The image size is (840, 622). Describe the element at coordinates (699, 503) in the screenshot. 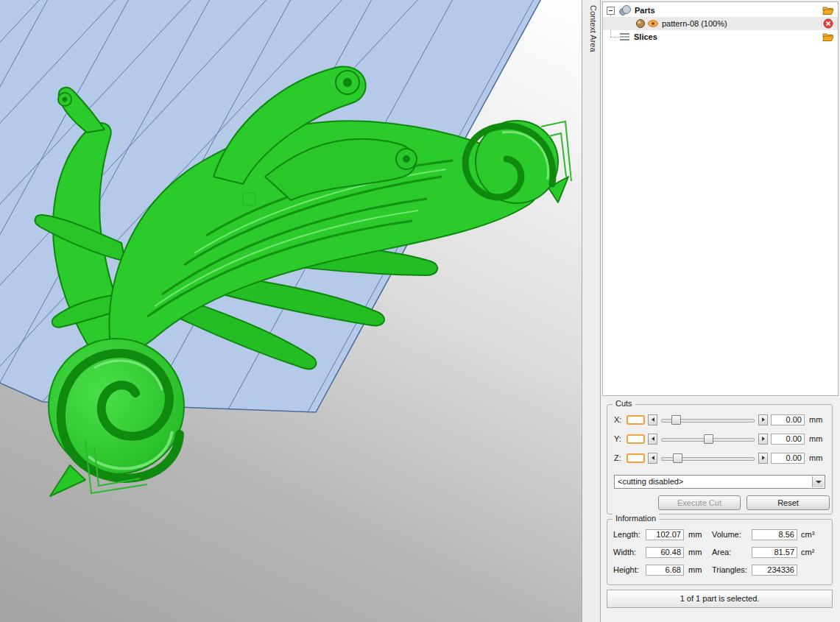

I see `execute-cut-button: Execute Cut` at that location.